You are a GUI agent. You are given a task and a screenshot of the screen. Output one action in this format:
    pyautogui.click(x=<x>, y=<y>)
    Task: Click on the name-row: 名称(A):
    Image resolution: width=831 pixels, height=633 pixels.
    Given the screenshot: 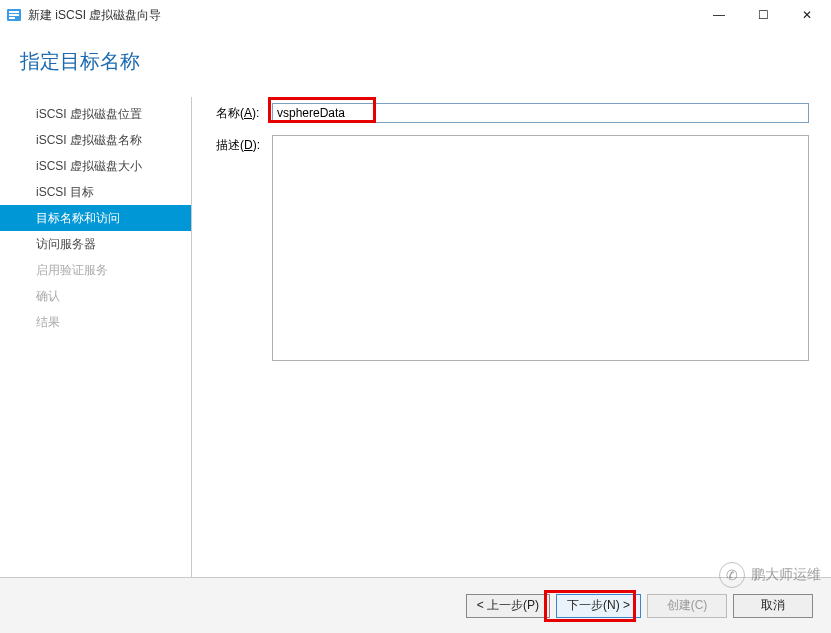 What is the action you would take?
    pyautogui.click(x=512, y=113)
    